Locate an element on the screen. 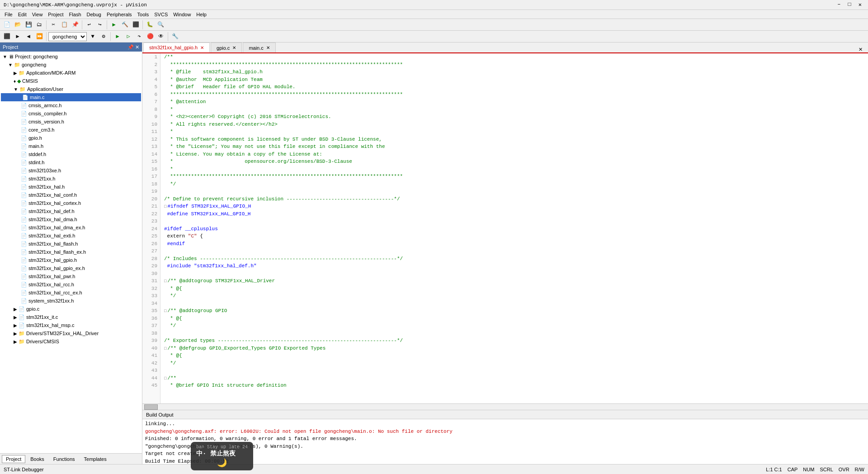  menu-debug: Debug is located at coordinates (94, 14).